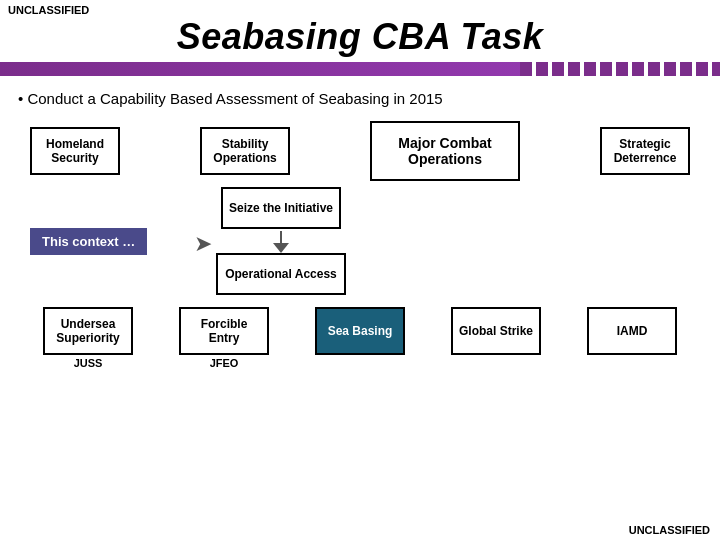 This screenshot has height=540, width=720. Describe the element at coordinates (203, 244) in the screenshot. I see `arrow-right: ➤` at that location.